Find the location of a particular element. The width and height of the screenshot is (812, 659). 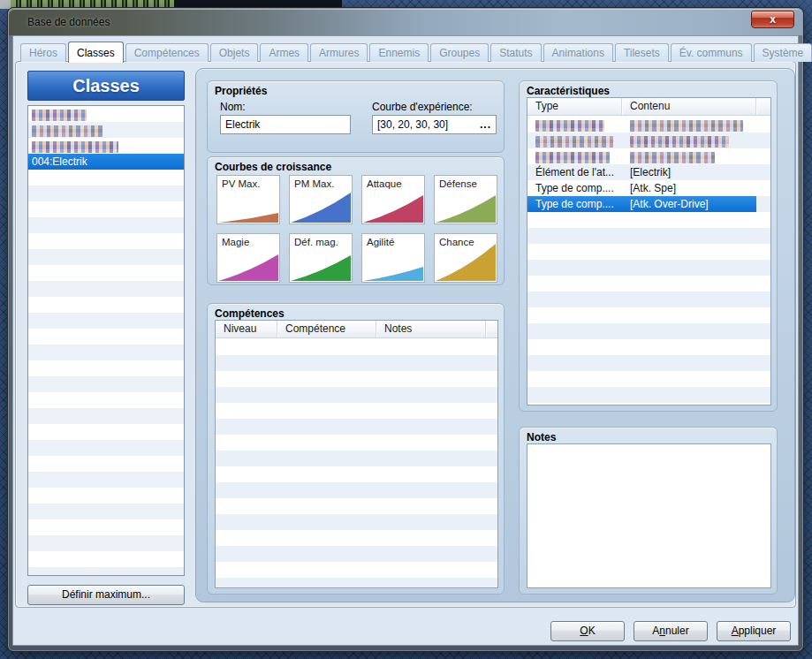

name-label: Nom: is located at coordinates (233, 107).